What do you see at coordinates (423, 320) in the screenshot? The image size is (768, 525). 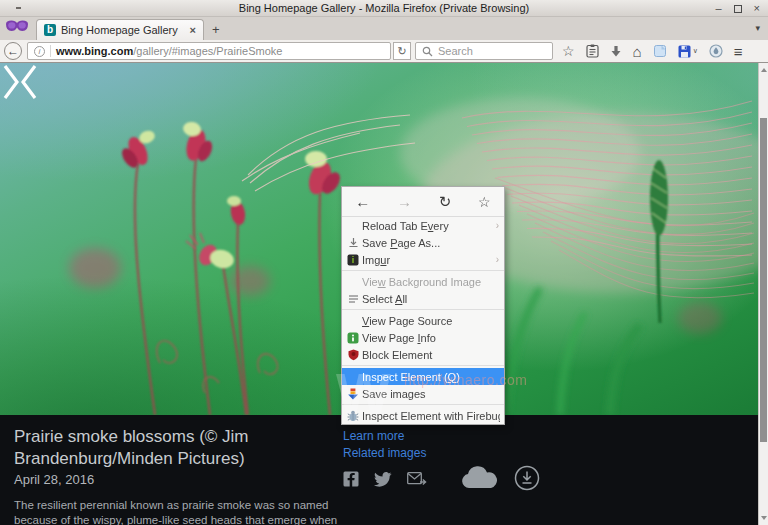 I see `menu-item-view-page-source: View Page Source` at bounding box center [423, 320].